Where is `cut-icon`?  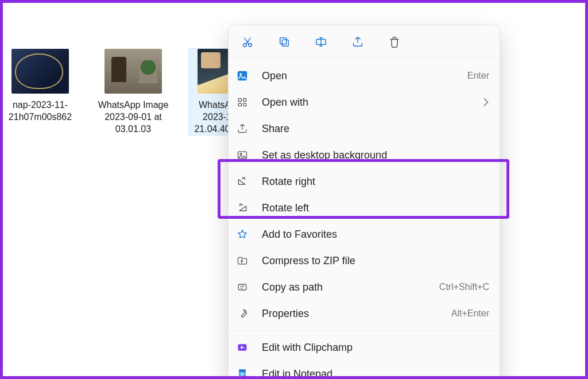 cut-icon is located at coordinates (247, 42).